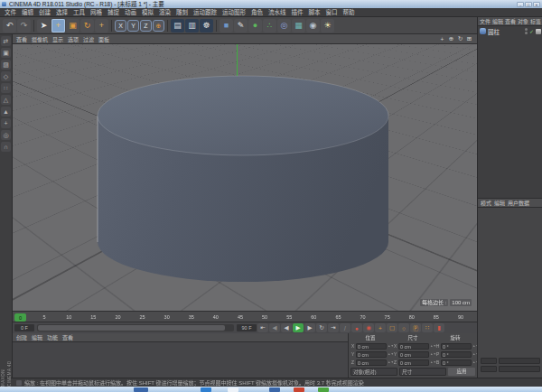 This screenshot has height=392, width=542. Describe the element at coordinates (470, 40) in the screenshot. I see `toggle-layout-icon: ⊞` at that location.